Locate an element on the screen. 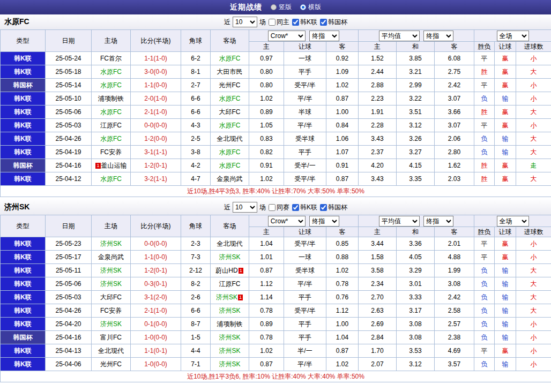 The image size is (551, 392). avg-draw-cell: 3.29 is located at coordinates (416, 271).